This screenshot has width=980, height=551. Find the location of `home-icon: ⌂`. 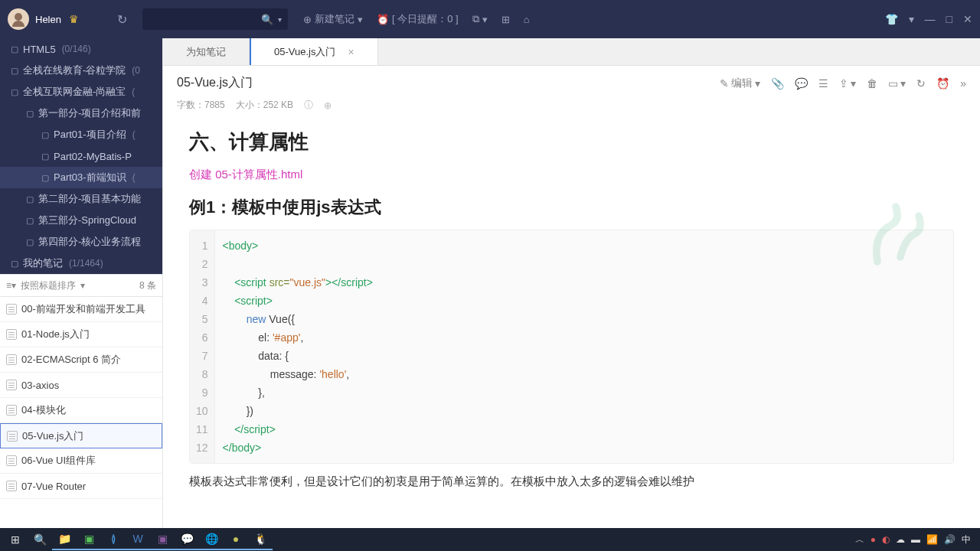

home-icon: ⌂ is located at coordinates (527, 20).